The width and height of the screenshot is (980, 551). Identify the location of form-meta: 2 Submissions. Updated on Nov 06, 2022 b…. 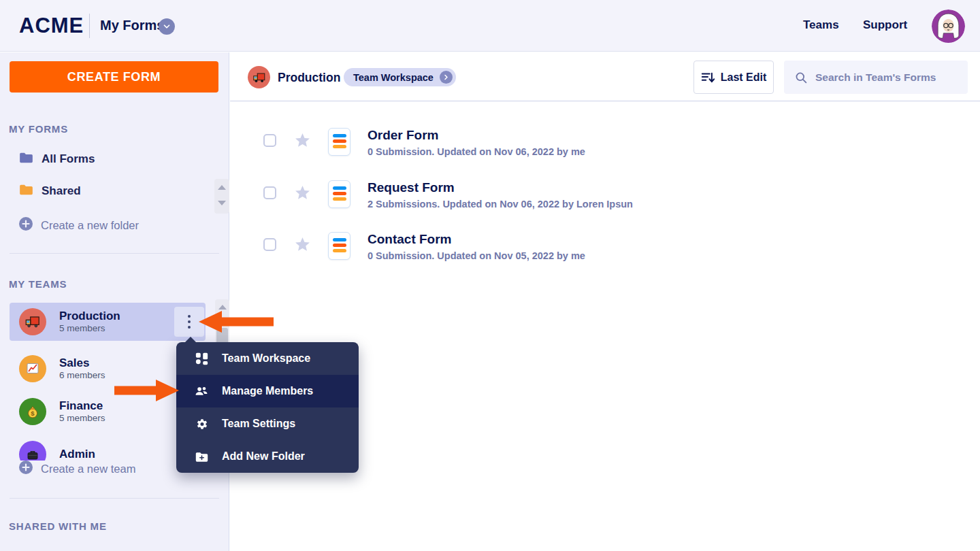
(500, 204).